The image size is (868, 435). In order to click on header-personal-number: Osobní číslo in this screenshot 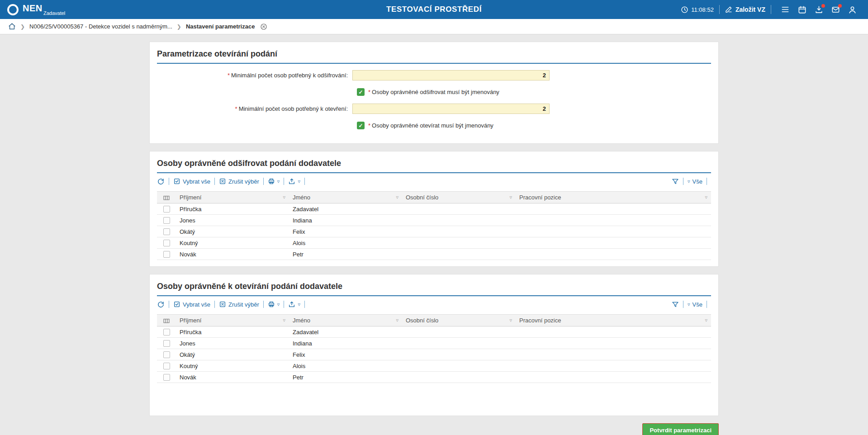, I will do `click(459, 197)`.